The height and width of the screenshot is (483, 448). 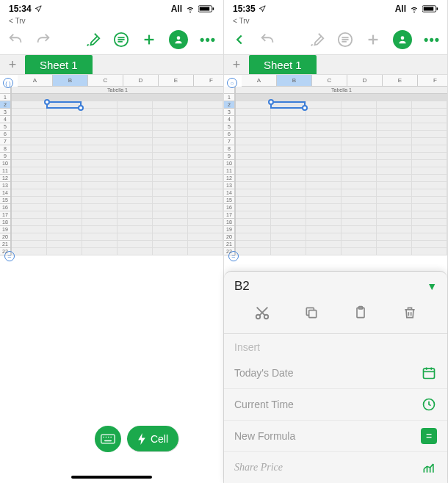 I want to click on undo-icon, so click(x=267, y=40).